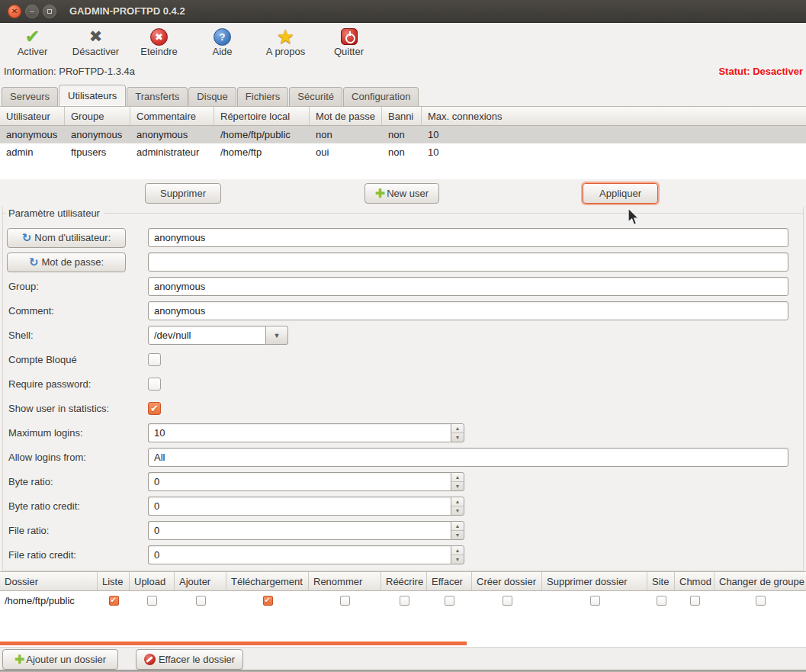 This screenshot has height=672, width=806. Describe the element at coordinates (299, 555) in the screenshot. I see `file-ratio-credit-input` at that location.